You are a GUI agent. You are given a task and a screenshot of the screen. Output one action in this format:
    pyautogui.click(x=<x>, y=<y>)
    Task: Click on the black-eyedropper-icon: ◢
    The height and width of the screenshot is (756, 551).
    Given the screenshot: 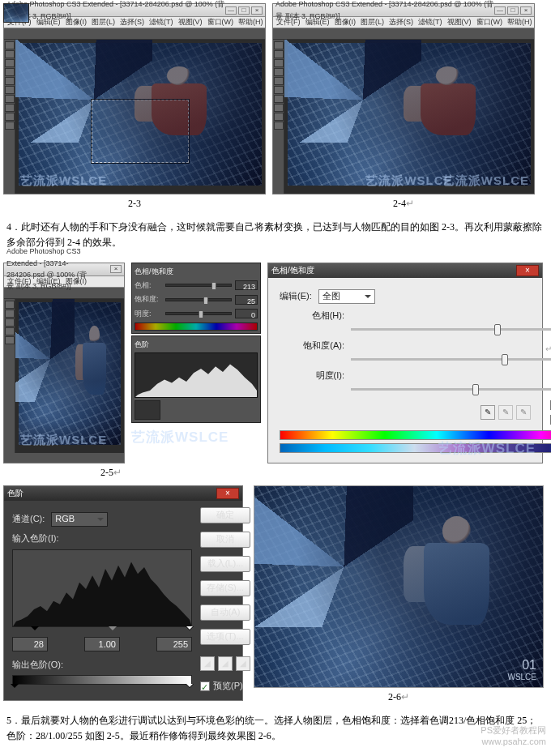 What is the action you would take?
    pyautogui.click(x=207, y=664)
    